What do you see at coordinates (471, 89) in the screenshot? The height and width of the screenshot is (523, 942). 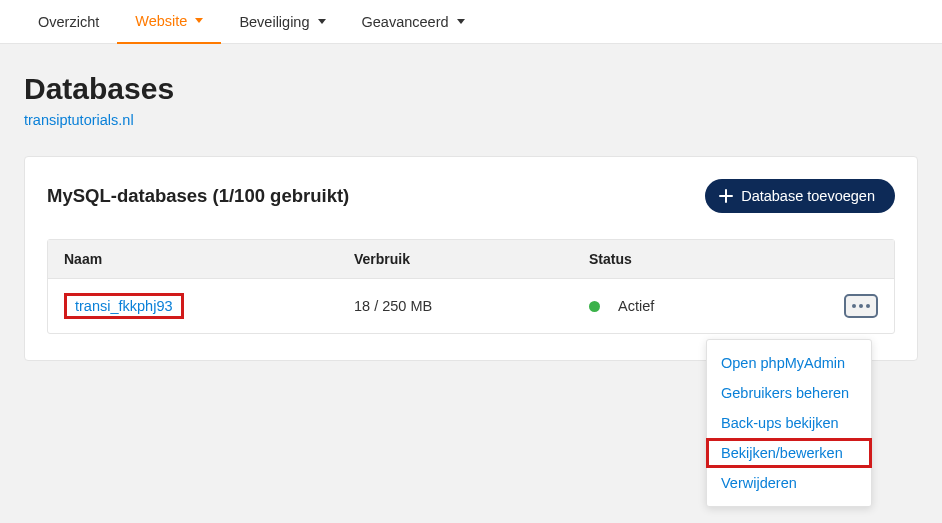 I see `page-title: Databases` at bounding box center [471, 89].